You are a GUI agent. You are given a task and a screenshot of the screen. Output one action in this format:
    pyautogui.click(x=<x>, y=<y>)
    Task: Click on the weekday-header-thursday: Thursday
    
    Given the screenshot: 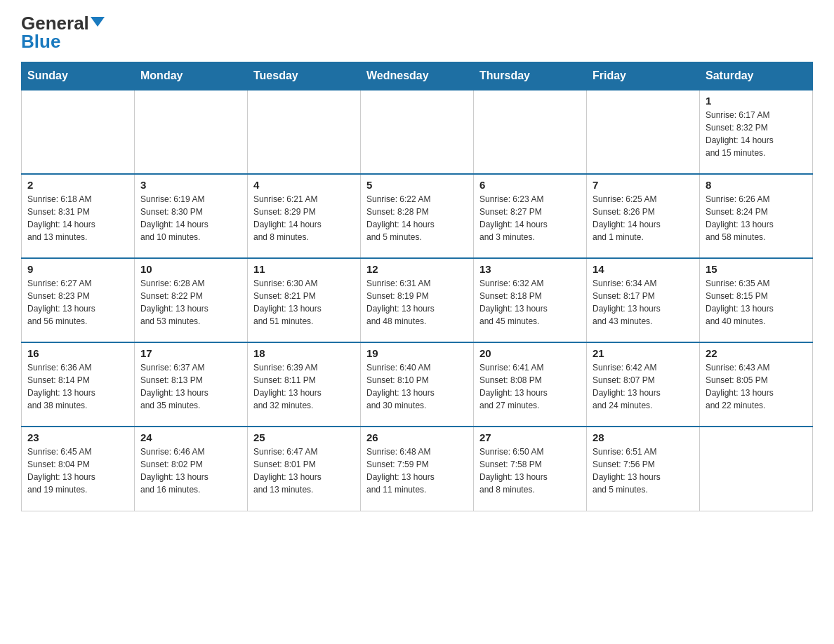 What is the action you would take?
    pyautogui.click(x=531, y=76)
    